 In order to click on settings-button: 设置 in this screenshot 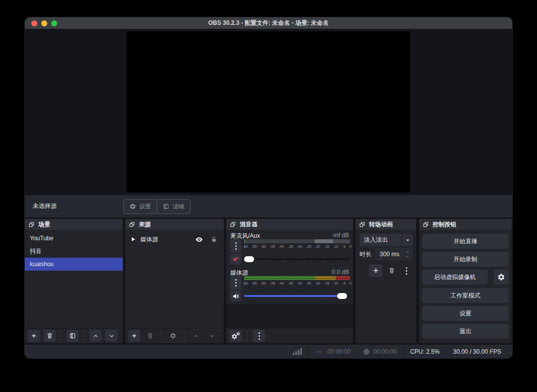, I will do `click(465, 313)`.